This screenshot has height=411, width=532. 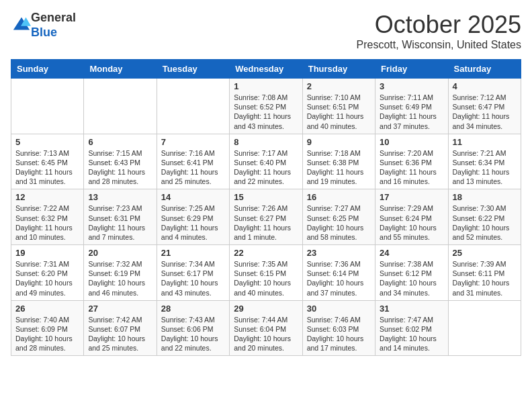 I want to click on day-cell: 23Sunrise: 7:36 AM Sunset: 6:14 PM Dayli…, so click(x=339, y=273).